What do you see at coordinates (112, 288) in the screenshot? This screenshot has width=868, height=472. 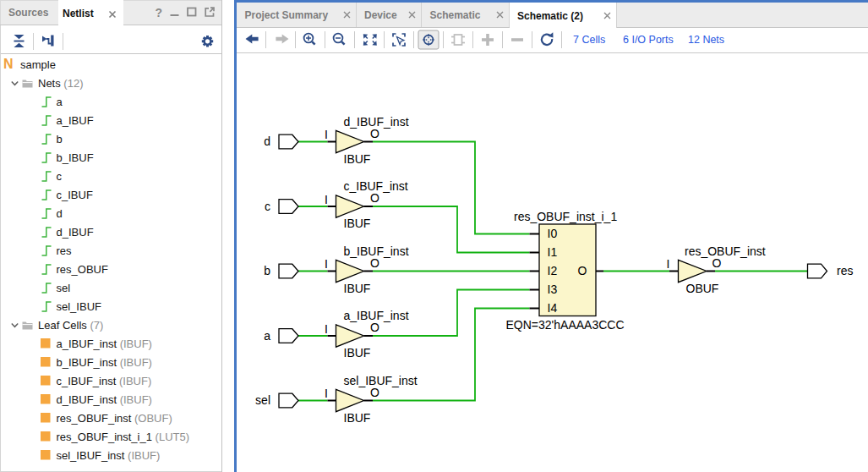 I see `tree-item-net-sel: sel` at bounding box center [112, 288].